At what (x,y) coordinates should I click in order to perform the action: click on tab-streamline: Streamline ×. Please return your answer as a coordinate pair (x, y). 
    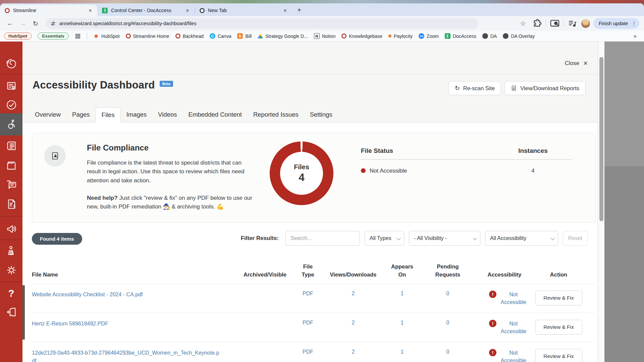
    Looking at the image, I should click on (49, 10).